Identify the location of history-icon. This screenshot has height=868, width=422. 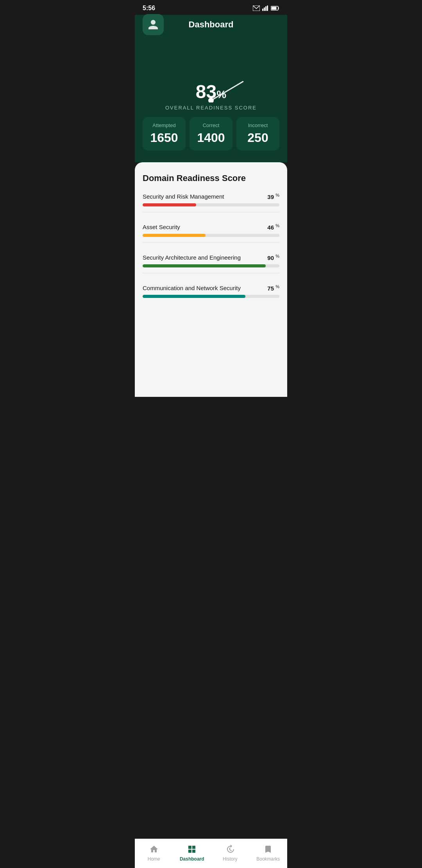
(230, 849).